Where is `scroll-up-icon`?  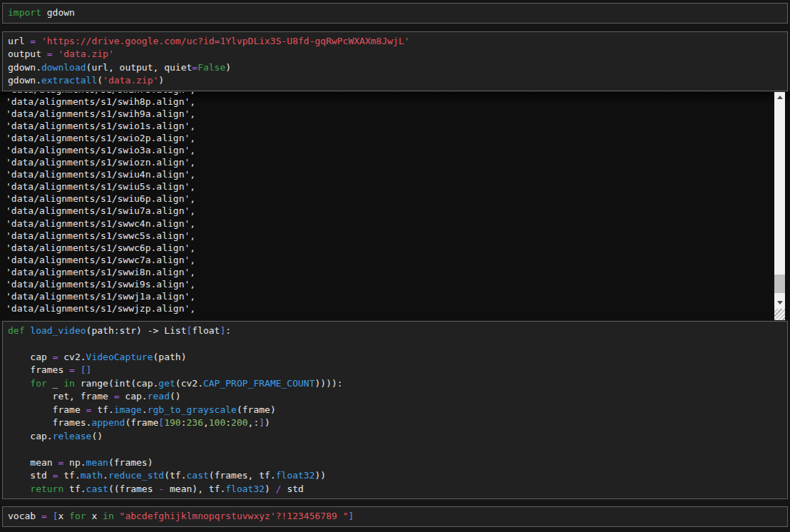 scroll-up-icon is located at coordinates (780, 97).